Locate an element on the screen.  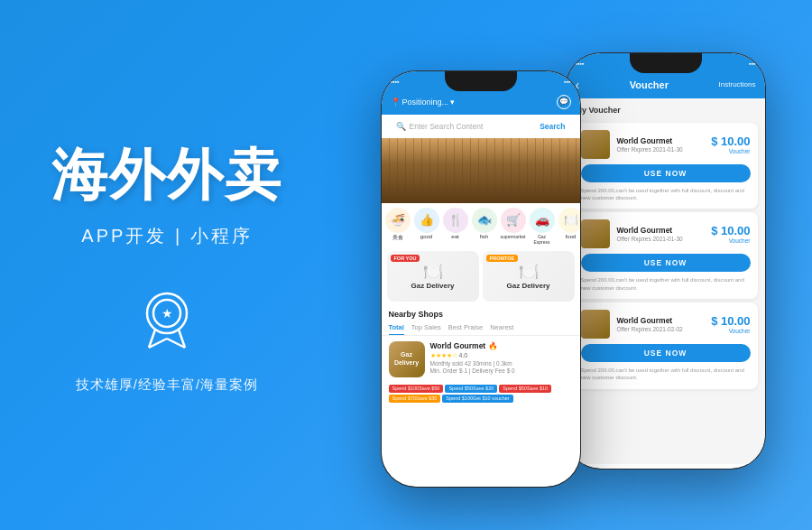
shop-item-world-gourmet: GazDelivery World Gourmet 🔥 ★★★★☆ 4.0 Mo… is located at coordinates (481, 359).